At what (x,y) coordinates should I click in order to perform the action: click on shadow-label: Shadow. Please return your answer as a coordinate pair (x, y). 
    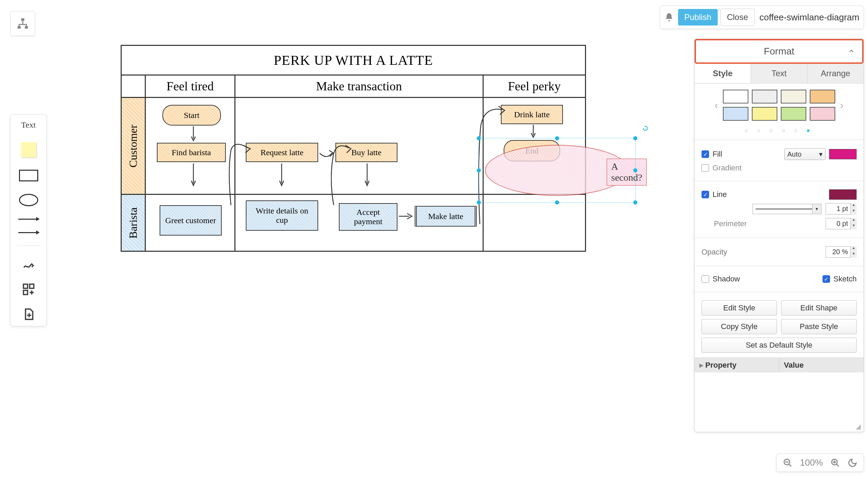
    Looking at the image, I should click on (726, 279).